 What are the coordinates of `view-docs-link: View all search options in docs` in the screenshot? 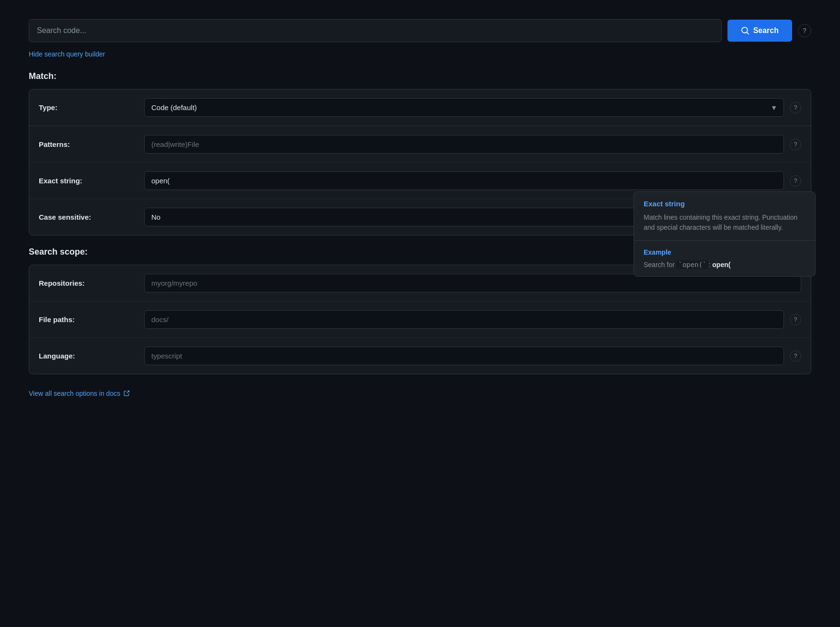 It's located at (79, 393).